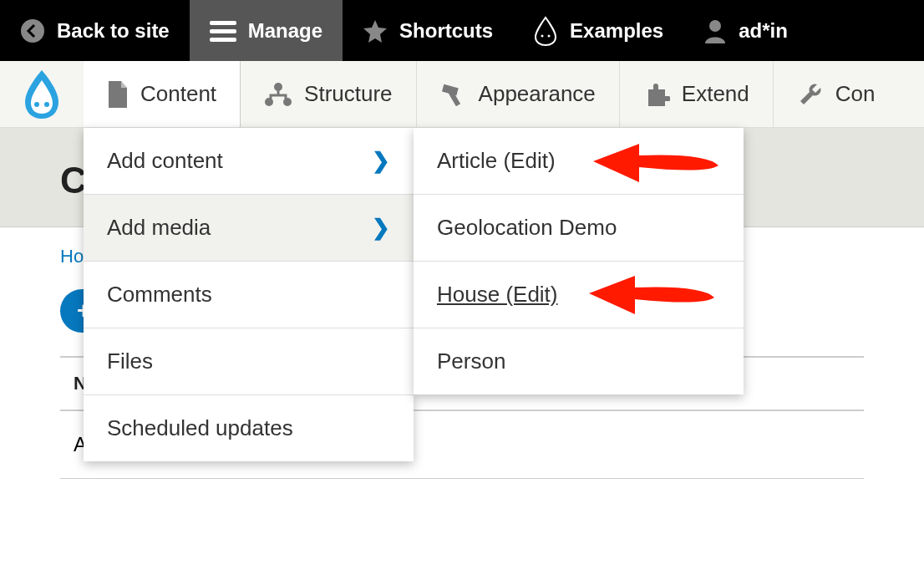 This screenshot has width=924, height=580. Describe the element at coordinates (578, 294) in the screenshot. I see `submenu-house-edit: House (Edit)` at that location.